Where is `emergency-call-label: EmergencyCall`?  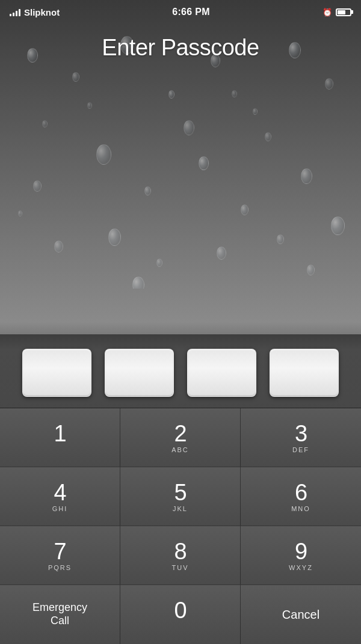 emergency-call-label: EmergencyCall is located at coordinates (60, 615).